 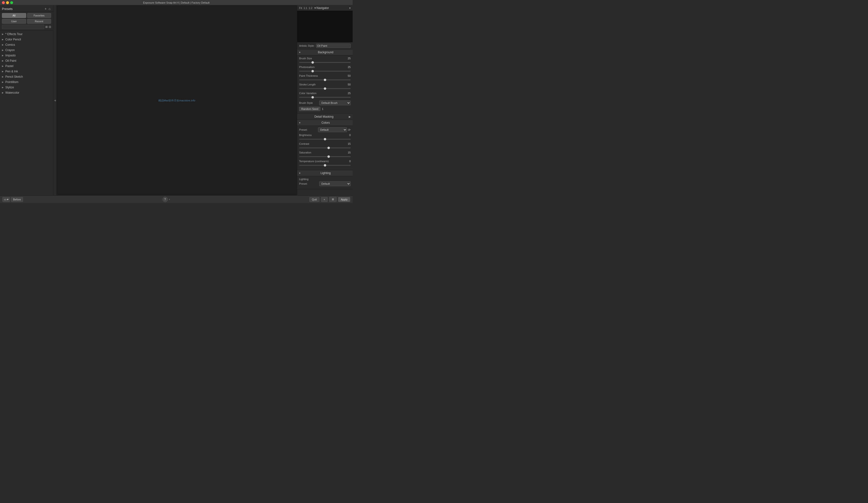 I want to click on filter-favorites-button: Favorites, so click(x=39, y=15).